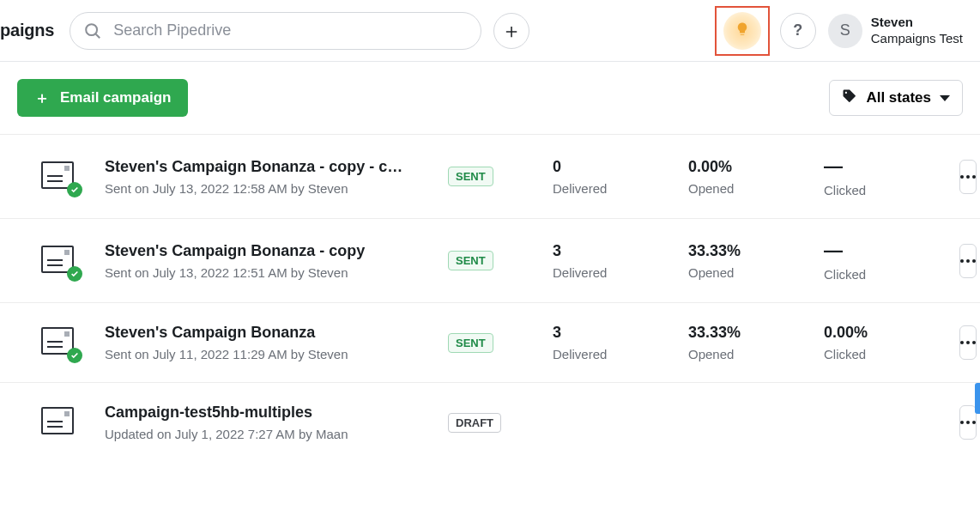 The width and height of the screenshot is (980, 510). I want to click on filter-states-button: All states, so click(896, 98).